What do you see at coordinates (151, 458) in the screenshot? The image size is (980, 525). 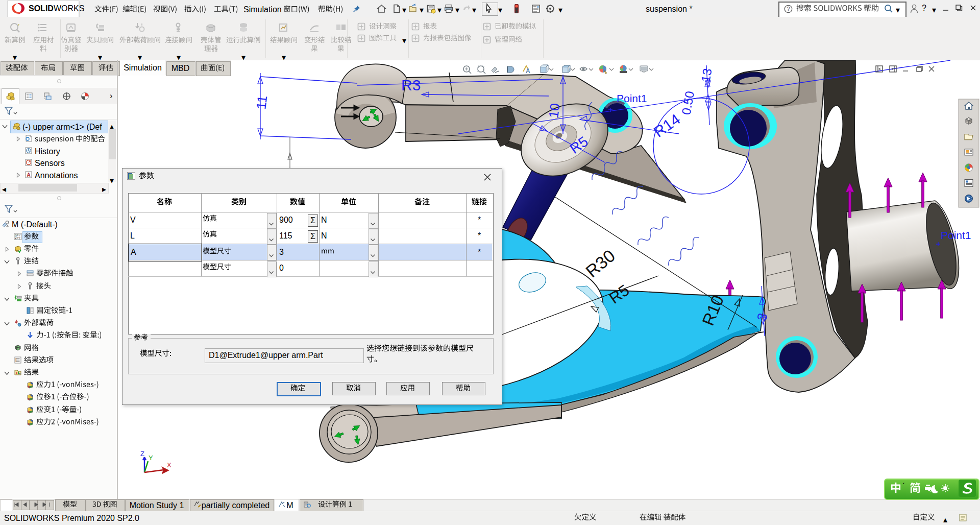 I see `svg-text: Y` at bounding box center [151, 458].